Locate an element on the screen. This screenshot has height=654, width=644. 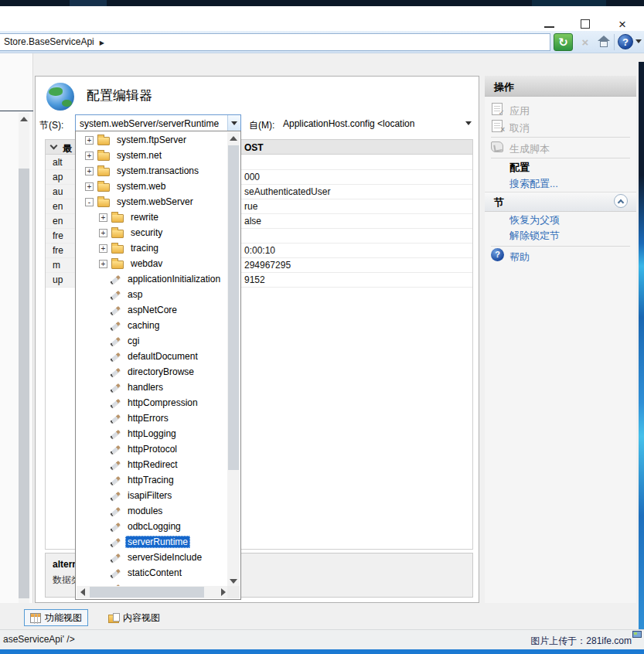
help-link: 帮助 is located at coordinates (520, 257).